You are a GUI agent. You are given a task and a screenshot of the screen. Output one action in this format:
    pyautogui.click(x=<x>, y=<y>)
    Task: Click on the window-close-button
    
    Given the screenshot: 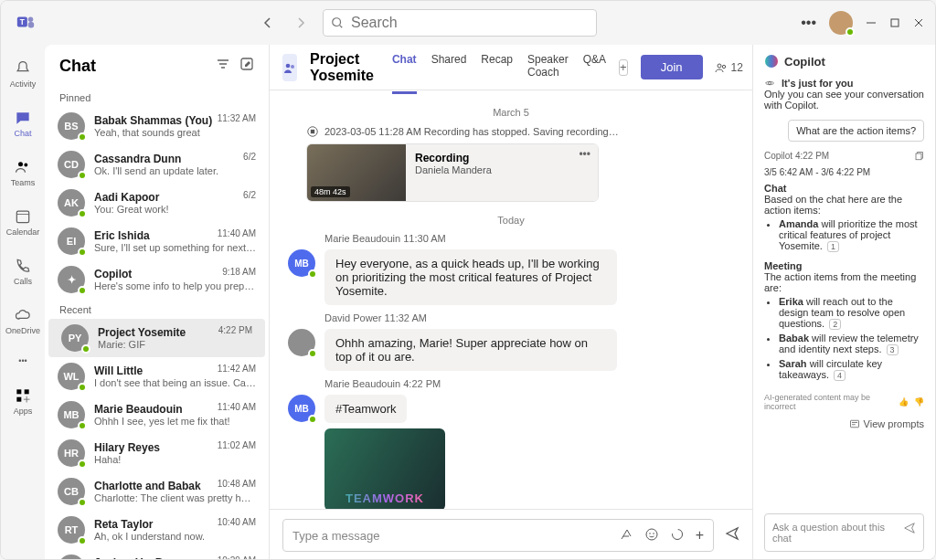 What is the action you would take?
    pyautogui.click(x=919, y=23)
    